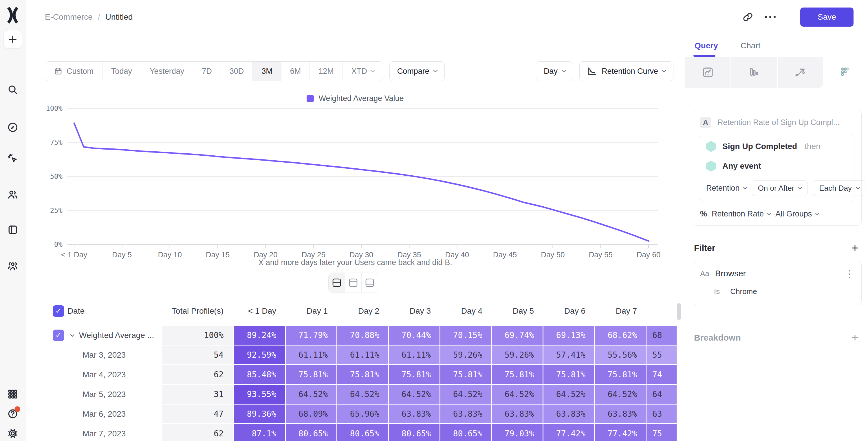 This screenshot has width=868, height=441. Describe the element at coordinates (750, 46) in the screenshot. I see `tab-chart-label: Chart` at that location.